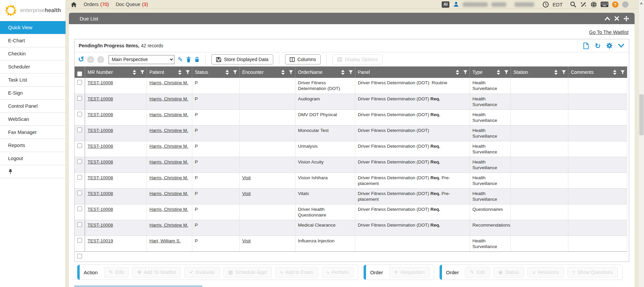 Image resolution: width=644 pixels, height=287 pixels. Describe the element at coordinates (509, 272) in the screenshot. I see `order-status-button: ◉Status` at that location.